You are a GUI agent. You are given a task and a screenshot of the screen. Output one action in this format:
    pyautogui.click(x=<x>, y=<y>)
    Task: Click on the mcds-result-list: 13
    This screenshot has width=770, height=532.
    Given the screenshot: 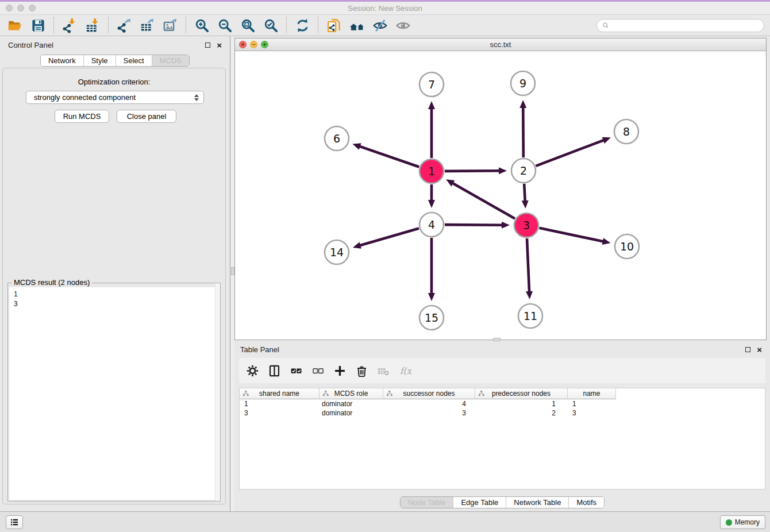 What is the action you would take?
    pyautogui.click(x=114, y=394)
    